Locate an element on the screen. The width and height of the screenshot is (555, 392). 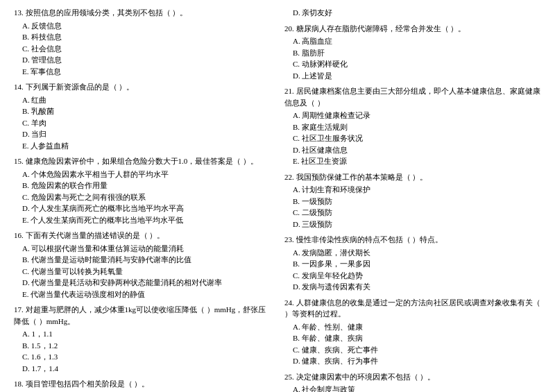
question-block: 23. 慢性非传染性疾病的特点不包括（ ）特点。A. 发病隐匿，潜伏期长B. 一… is located at coordinates (413, 264).